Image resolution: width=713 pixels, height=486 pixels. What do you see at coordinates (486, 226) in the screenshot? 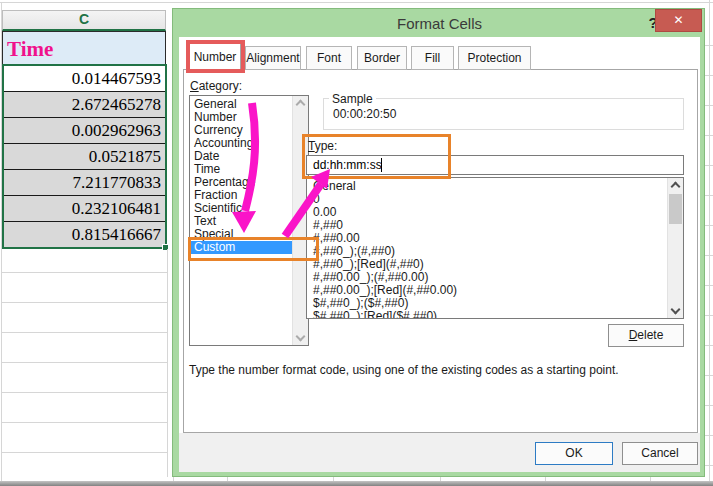
I see `format-code: #,##0` at bounding box center [486, 226].